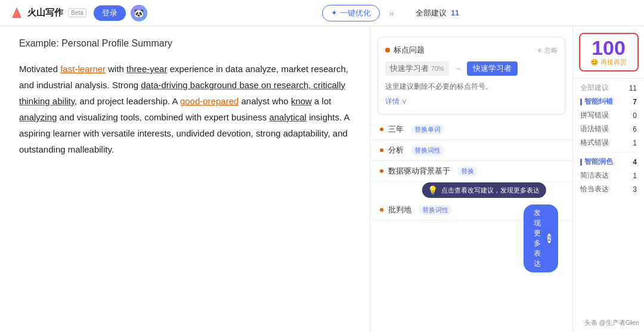 The height and width of the screenshot is (332, 644). Describe the element at coordinates (471, 87) in the screenshot. I see `card-description: 这里建议删除不必要的标点符号。` at that location.